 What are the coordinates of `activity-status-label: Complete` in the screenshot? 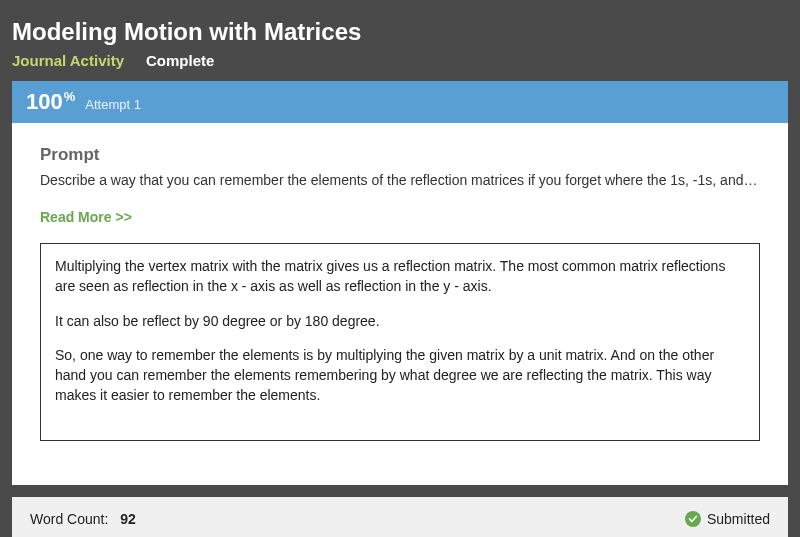 It's located at (180, 60).